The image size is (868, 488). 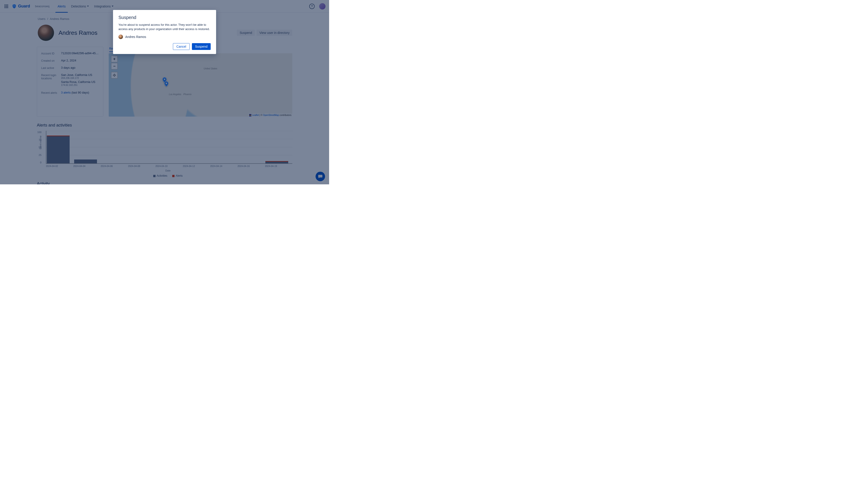 I want to click on modal-title: Suspend, so click(x=164, y=18).